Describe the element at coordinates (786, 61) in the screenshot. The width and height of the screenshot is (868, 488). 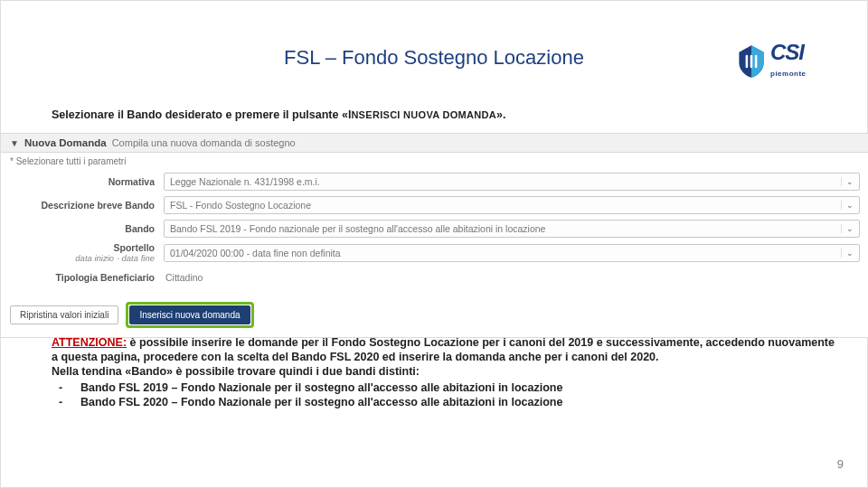
I see `logo: CSI piemonte` at that location.